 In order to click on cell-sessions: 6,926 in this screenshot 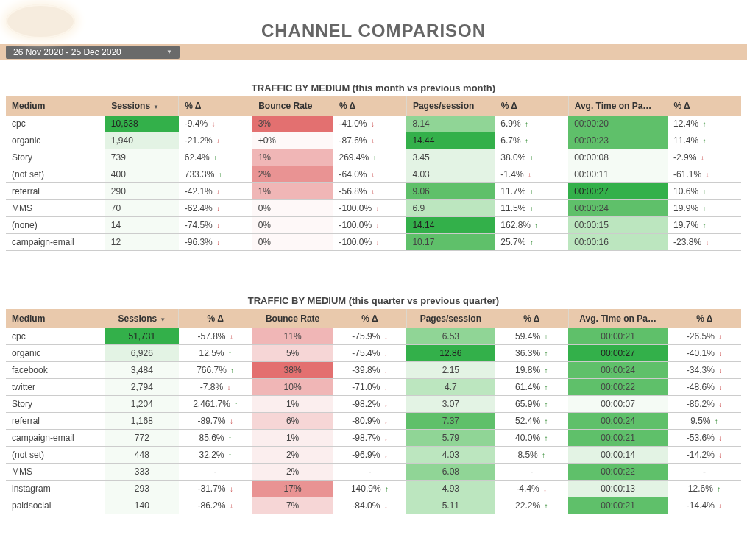, I will do `click(142, 353)`.